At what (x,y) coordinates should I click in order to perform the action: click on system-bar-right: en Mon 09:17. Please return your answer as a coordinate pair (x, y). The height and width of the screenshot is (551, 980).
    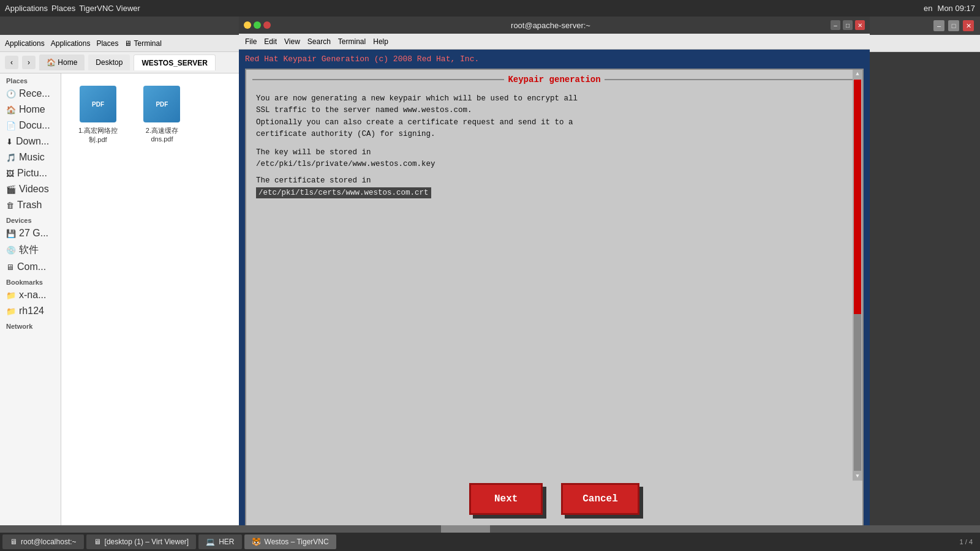
    Looking at the image, I should click on (949, 9).